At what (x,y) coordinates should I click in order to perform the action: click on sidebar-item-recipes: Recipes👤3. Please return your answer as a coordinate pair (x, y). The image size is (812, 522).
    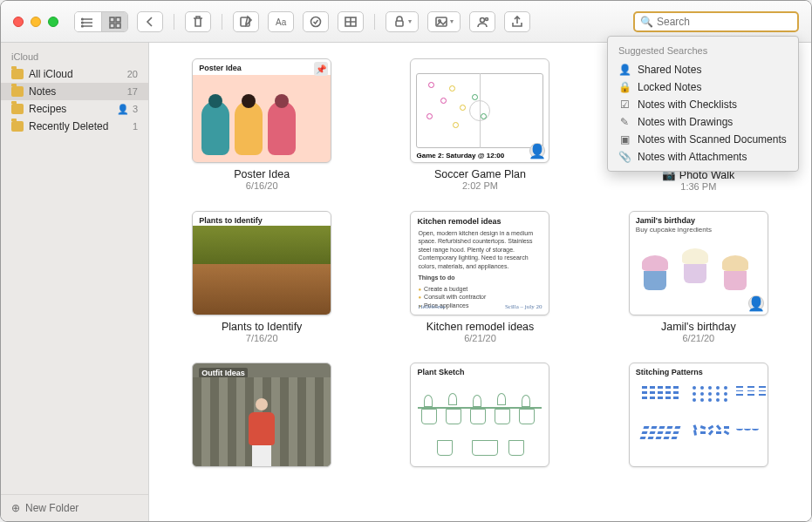
    Looking at the image, I should click on (75, 109).